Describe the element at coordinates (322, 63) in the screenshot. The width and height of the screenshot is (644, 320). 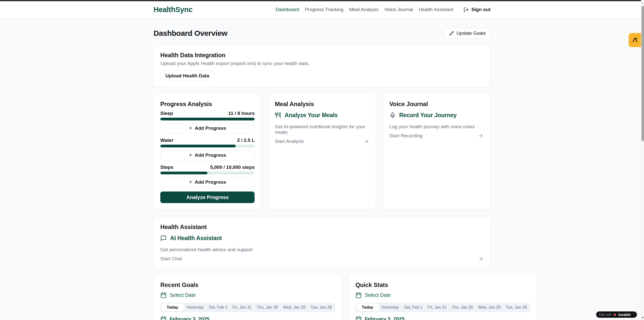
I see `integration-description: Upload your Apple Health export (export.…` at that location.